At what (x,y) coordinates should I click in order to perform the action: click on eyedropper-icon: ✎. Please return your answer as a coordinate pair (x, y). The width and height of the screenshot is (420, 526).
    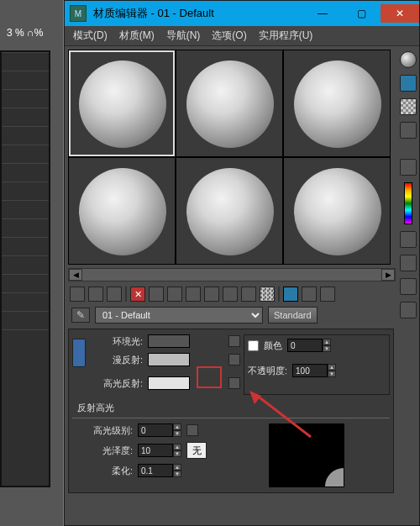
    Looking at the image, I should click on (81, 315).